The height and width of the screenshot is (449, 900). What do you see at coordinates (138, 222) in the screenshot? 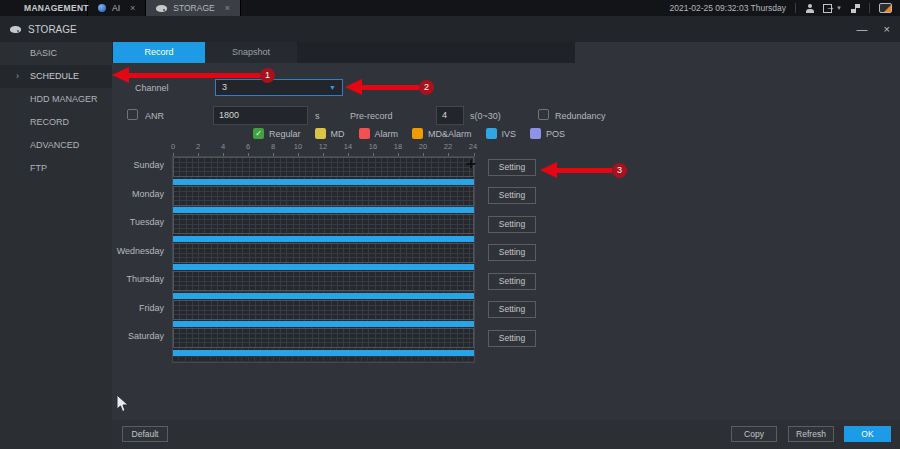
I see `day-label: Tuesday` at bounding box center [138, 222].